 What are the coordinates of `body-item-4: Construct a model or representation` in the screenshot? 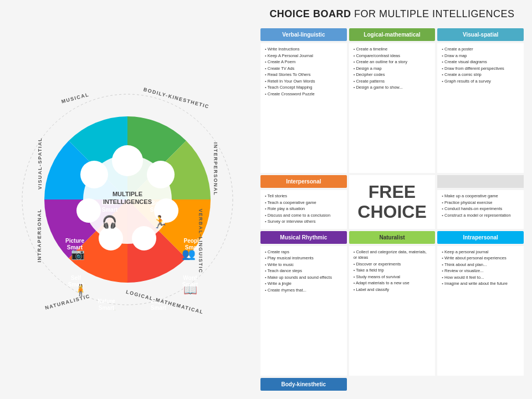 It's located at (480, 216).